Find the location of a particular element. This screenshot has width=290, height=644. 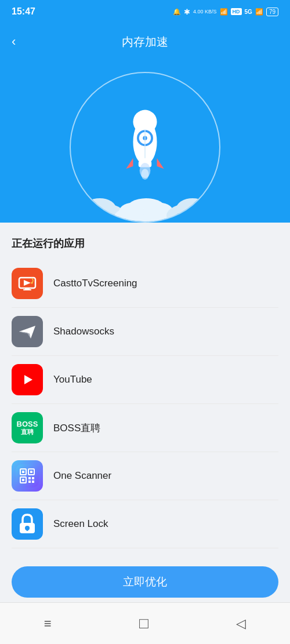

bluetooth-icon: ✱ is located at coordinates (187, 12).